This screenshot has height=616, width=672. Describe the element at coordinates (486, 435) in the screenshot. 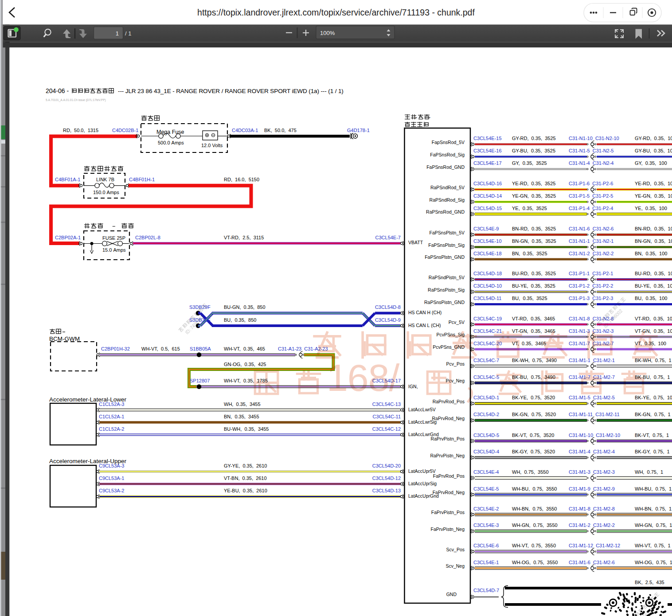

I see `svg-text: C3CL54D-5` at that location.